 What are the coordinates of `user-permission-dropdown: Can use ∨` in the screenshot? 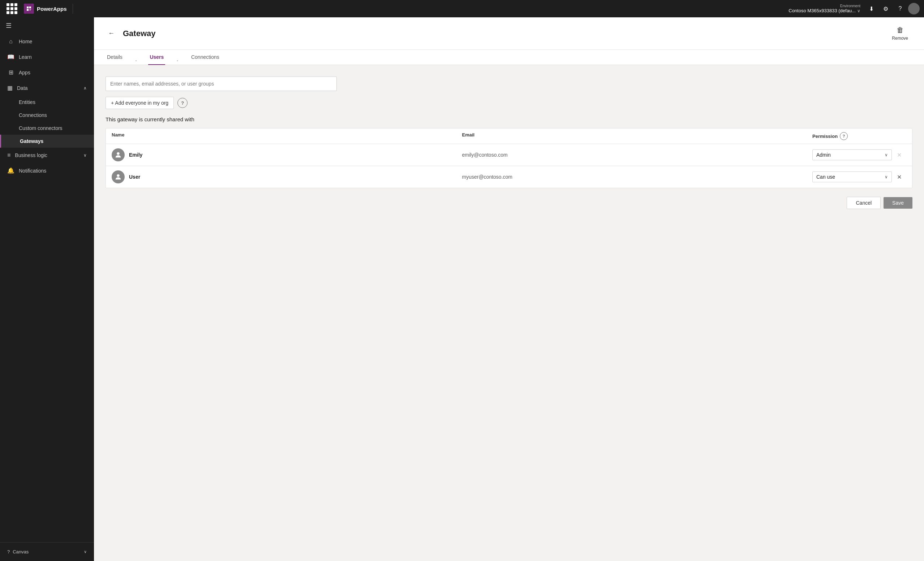 It's located at (852, 177).